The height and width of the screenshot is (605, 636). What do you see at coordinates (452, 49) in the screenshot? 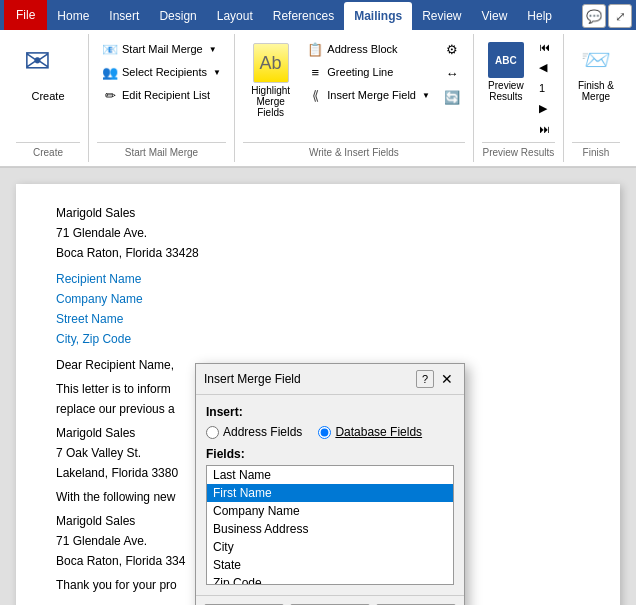
I see `rules-button: ⚙` at bounding box center [452, 49].